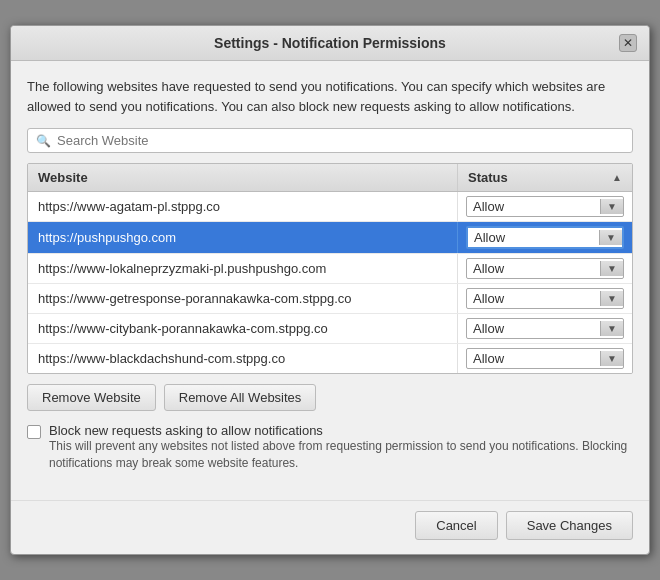 This screenshot has height=580, width=660. What do you see at coordinates (330, 96) in the screenshot?
I see `description-text: The following websites have requested to…` at bounding box center [330, 96].